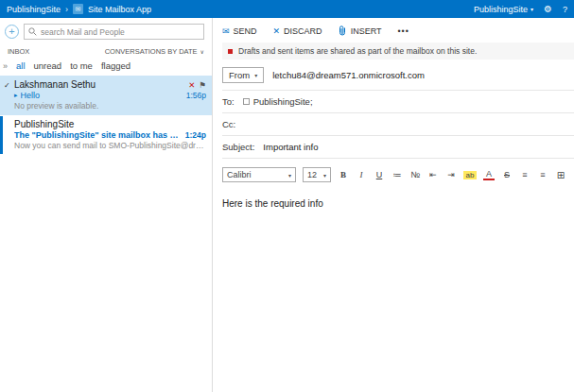 The height and width of the screenshot is (392, 574). What do you see at coordinates (489, 176) in the screenshot?
I see `font-color-button: A` at bounding box center [489, 176].